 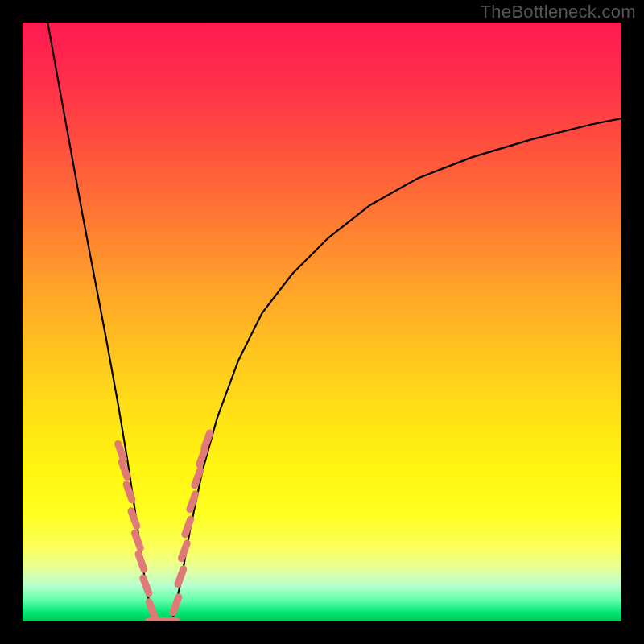 I want to click on tick-marks, so click(x=164, y=527).